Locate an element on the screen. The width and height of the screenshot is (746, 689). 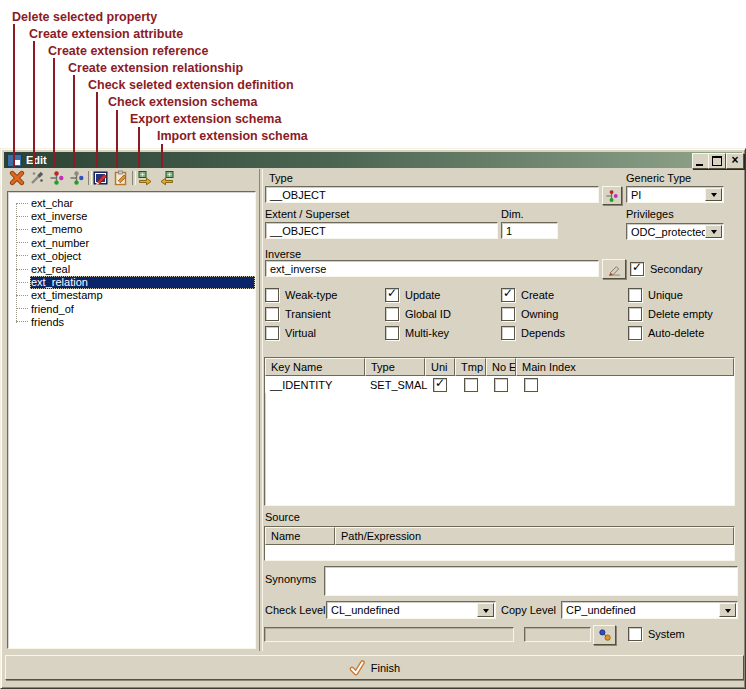
tree-item-ext-timestamp: ext_timestamp is located at coordinates (132, 296).